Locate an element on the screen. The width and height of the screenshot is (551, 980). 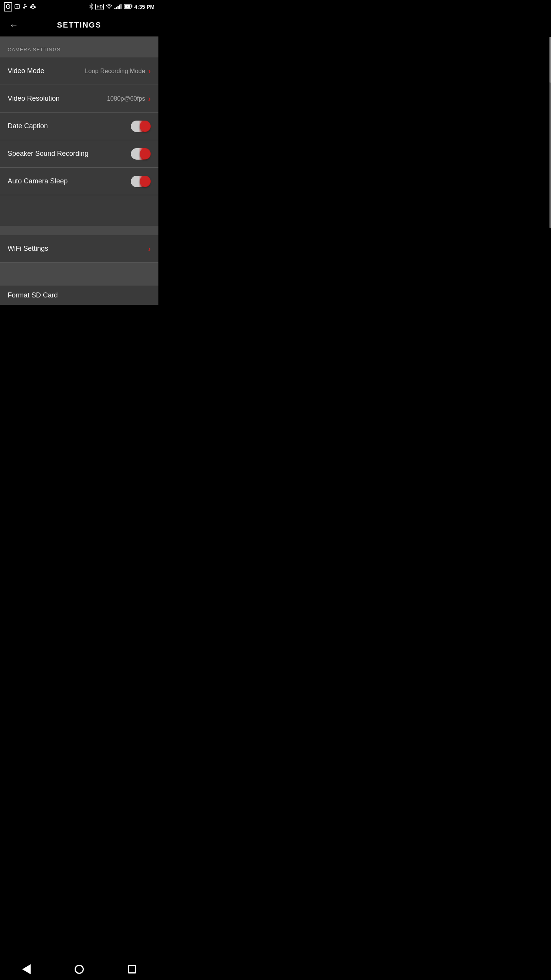
auto-camera-sleep-label: Auto Camera Sleep is located at coordinates (37, 181).